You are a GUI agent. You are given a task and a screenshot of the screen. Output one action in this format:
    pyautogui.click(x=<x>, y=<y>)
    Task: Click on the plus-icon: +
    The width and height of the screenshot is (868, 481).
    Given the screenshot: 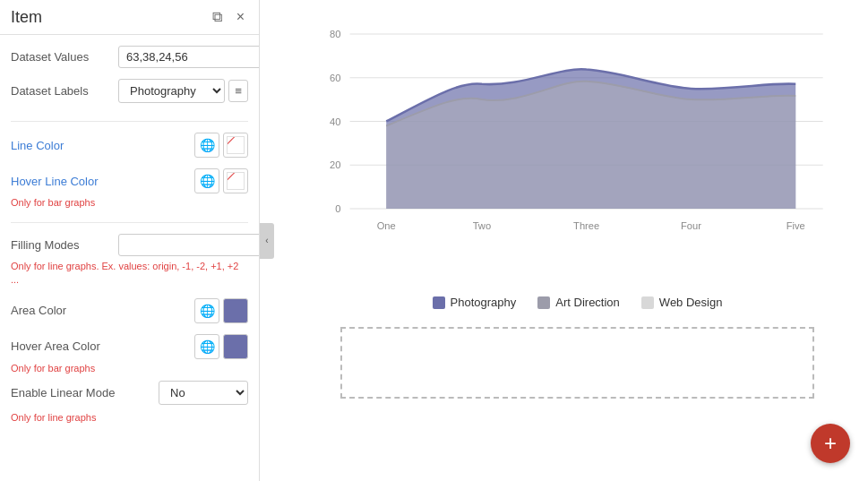 What is the action you would take?
    pyautogui.click(x=830, y=443)
    